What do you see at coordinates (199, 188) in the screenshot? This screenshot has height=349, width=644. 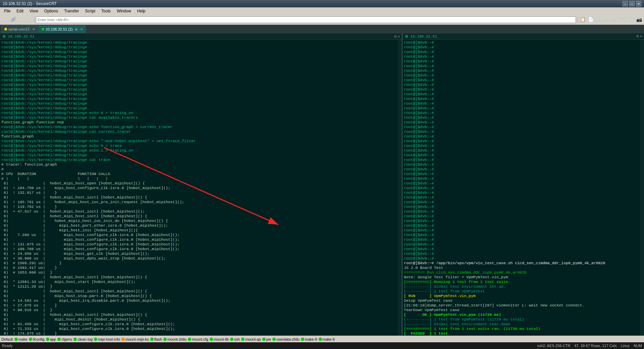 I see `left-terminal-line: 6) ! 104.750 us | mipi_host_configure_cl…` at bounding box center [199, 188].